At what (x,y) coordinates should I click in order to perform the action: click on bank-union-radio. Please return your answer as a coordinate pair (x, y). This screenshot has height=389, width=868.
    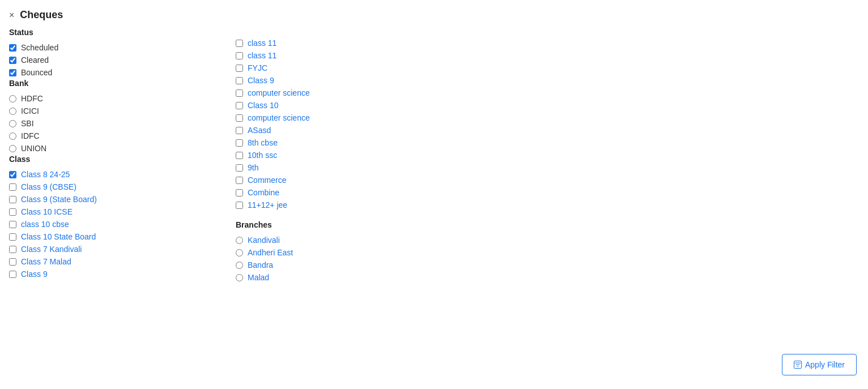
    Looking at the image, I should click on (12, 148).